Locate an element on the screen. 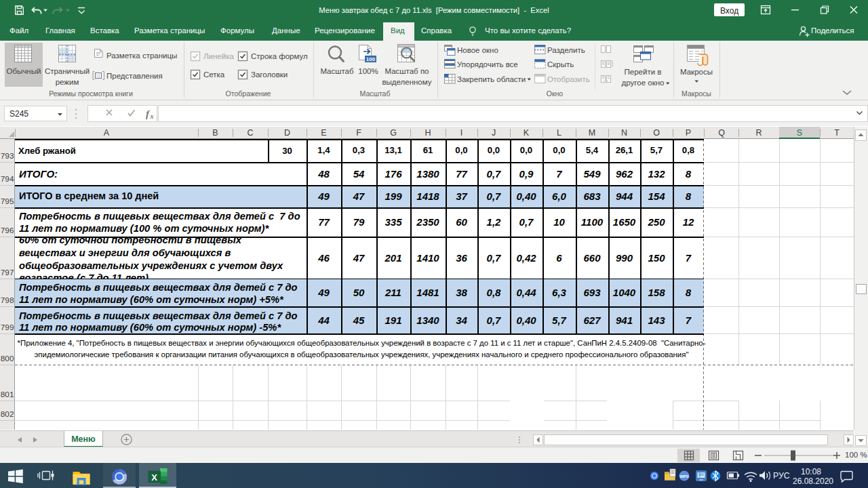 This screenshot has width=868, height=488. svg-text: 10:08 is located at coordinates (811, 472).